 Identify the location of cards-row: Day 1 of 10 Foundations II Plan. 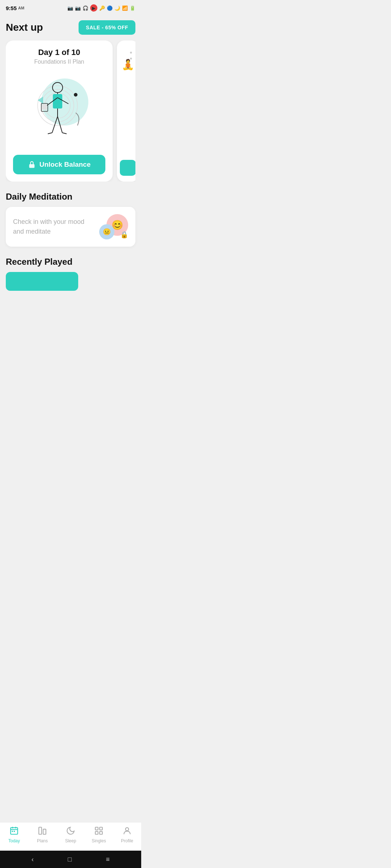
(71, 111).